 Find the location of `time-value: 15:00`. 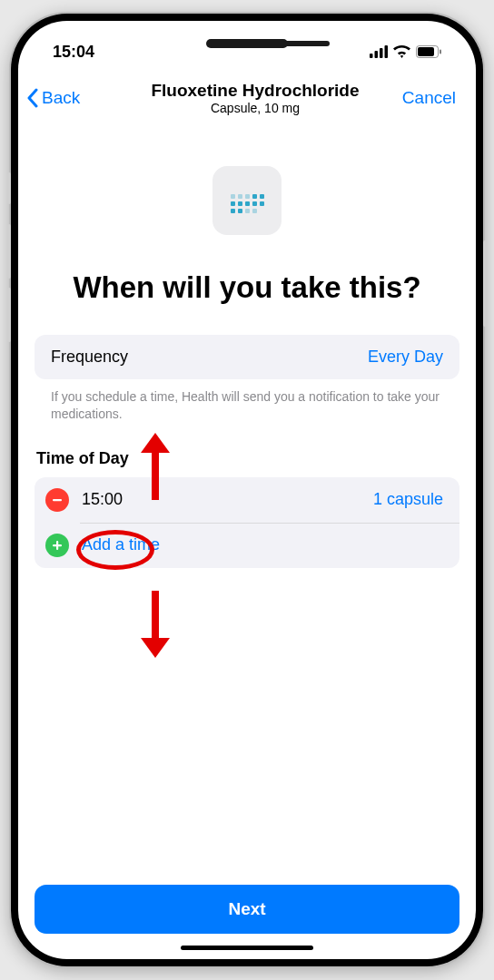

time-value: 15:00 is located at coordinates (222, 499).